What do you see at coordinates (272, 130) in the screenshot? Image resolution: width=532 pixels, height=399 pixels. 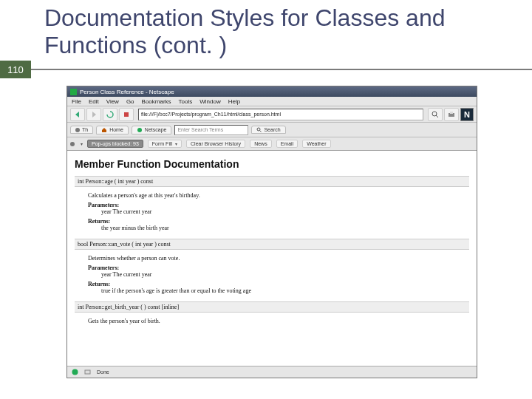 I see `tab-toolbar: Th Home Netscape Enter Search Terms Sear…` at bounding box center [272, 130].